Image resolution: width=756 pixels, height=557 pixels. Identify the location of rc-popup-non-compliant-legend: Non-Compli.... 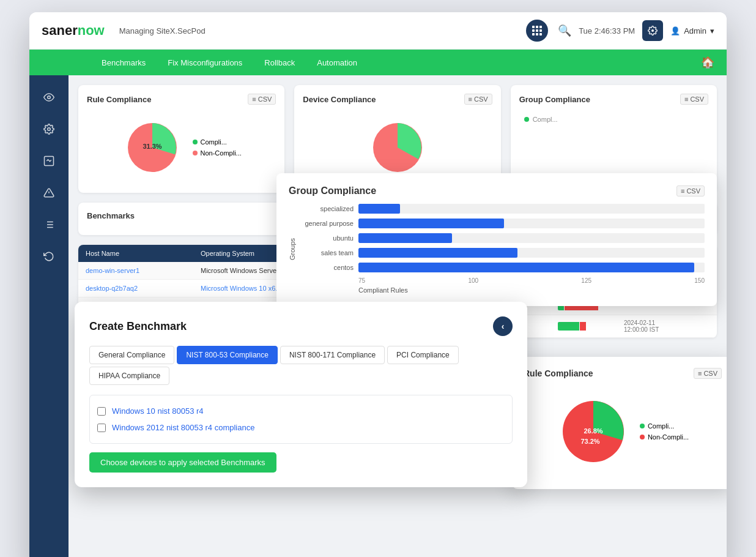
(664, 437).